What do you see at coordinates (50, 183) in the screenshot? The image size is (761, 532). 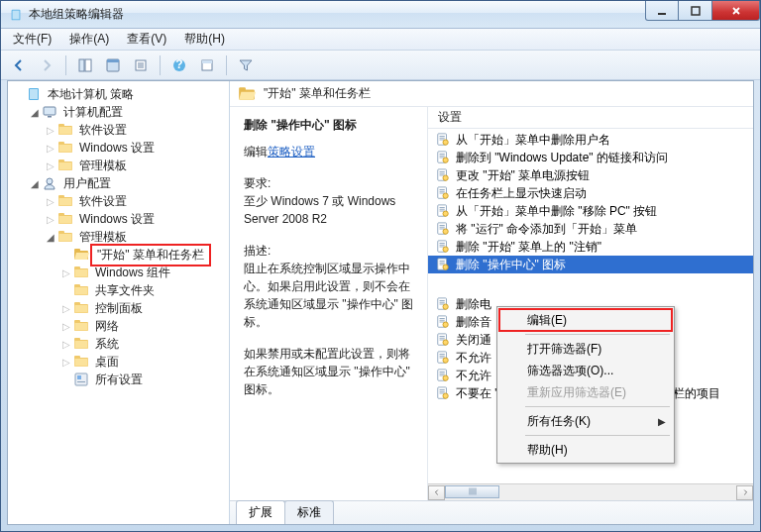 I see `user-icon` at bounding box center [50, 183].